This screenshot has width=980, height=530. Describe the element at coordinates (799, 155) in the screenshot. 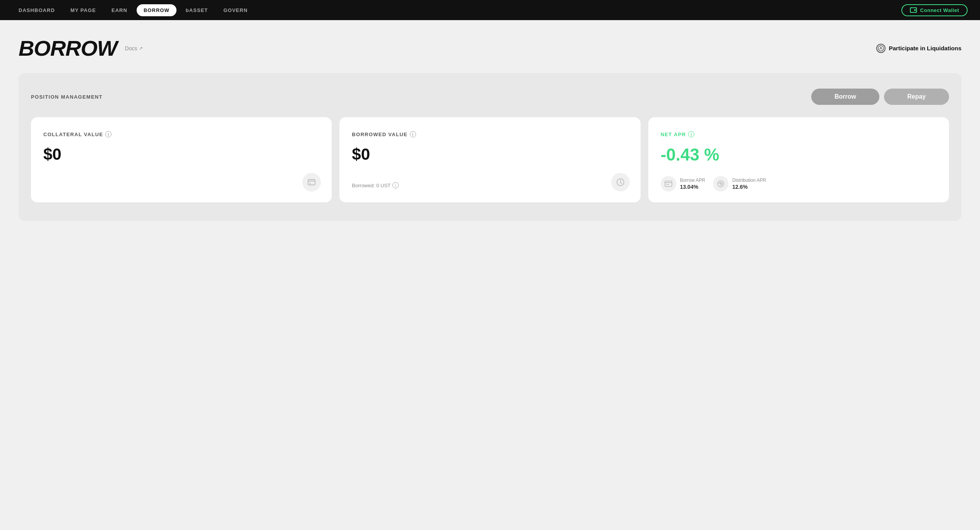

I see `apr-value: -0.43 %` at that location.